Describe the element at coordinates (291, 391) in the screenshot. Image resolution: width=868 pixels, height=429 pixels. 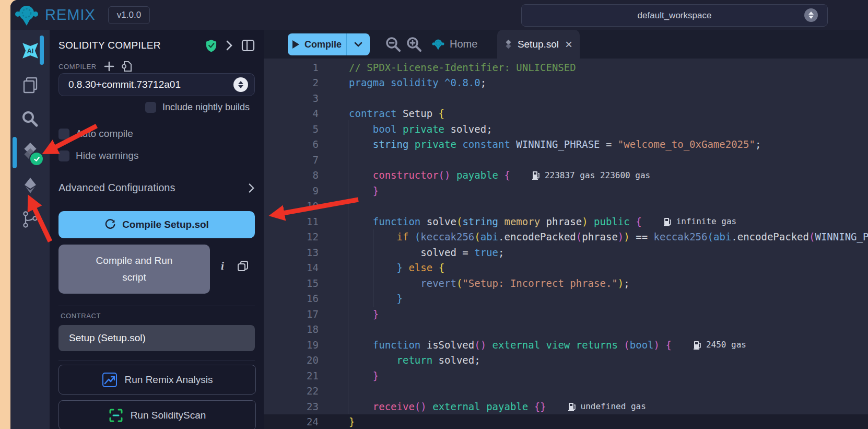
I see `line-number: 22` at that location.